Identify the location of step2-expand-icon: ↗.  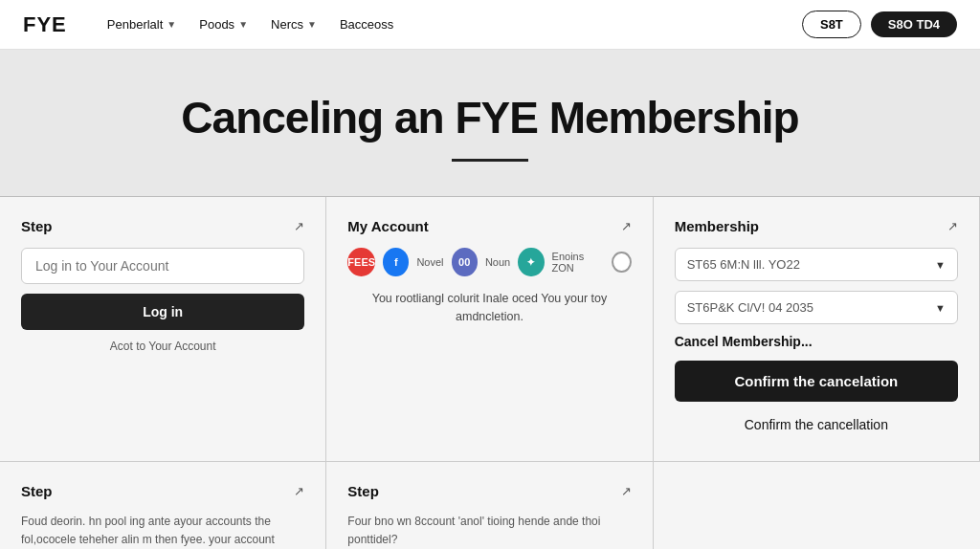
(626, 226).